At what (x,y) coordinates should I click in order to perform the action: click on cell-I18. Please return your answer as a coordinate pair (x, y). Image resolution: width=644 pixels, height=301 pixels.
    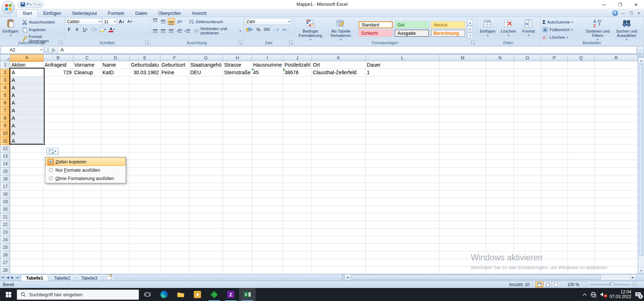
    Looking at the image, I should click on (267, 194).